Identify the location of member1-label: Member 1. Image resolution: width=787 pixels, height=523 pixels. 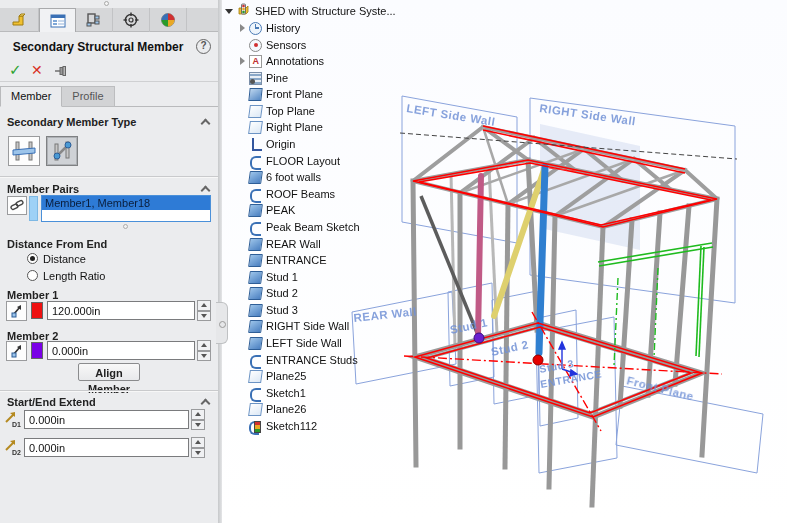
(32, 295).